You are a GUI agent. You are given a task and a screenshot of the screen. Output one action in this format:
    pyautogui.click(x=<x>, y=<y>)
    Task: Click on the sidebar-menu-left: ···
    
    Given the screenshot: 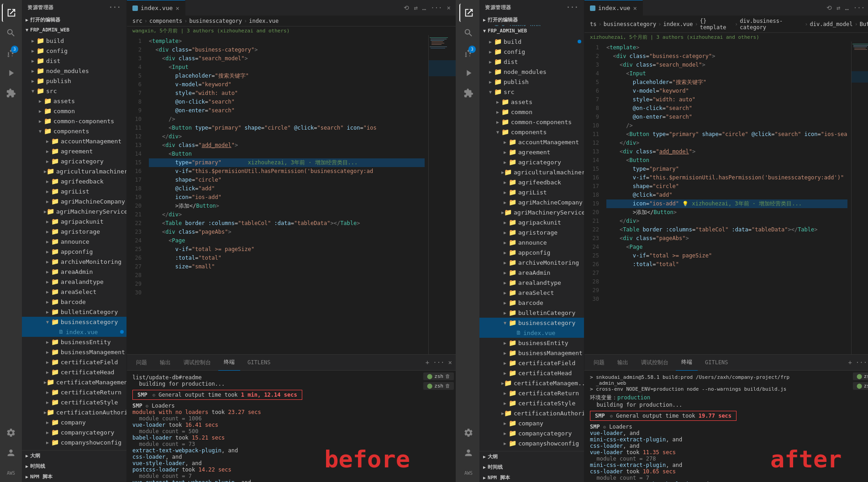 What is the action you would take?
    pyautogui.click(x=115, y=7)
    